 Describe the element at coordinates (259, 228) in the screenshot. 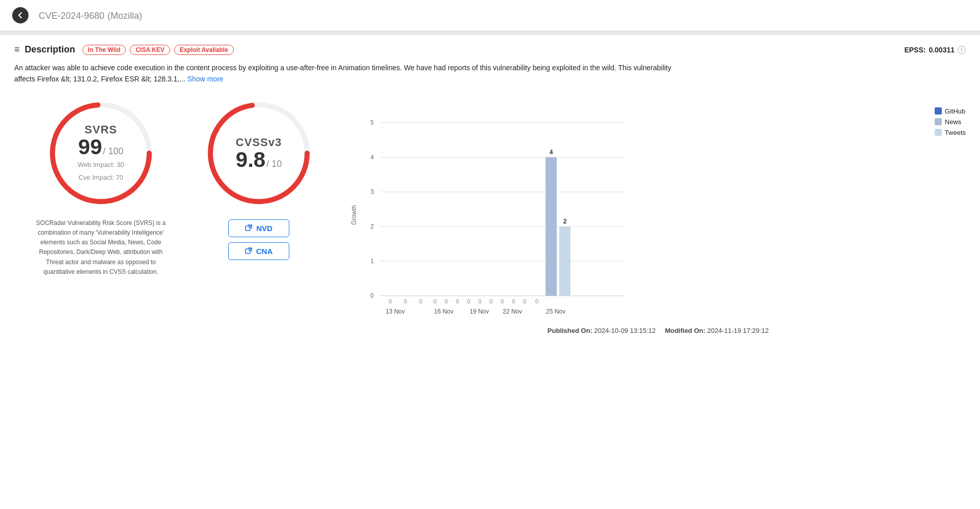

I see `nvd-button: NVD` at that location.